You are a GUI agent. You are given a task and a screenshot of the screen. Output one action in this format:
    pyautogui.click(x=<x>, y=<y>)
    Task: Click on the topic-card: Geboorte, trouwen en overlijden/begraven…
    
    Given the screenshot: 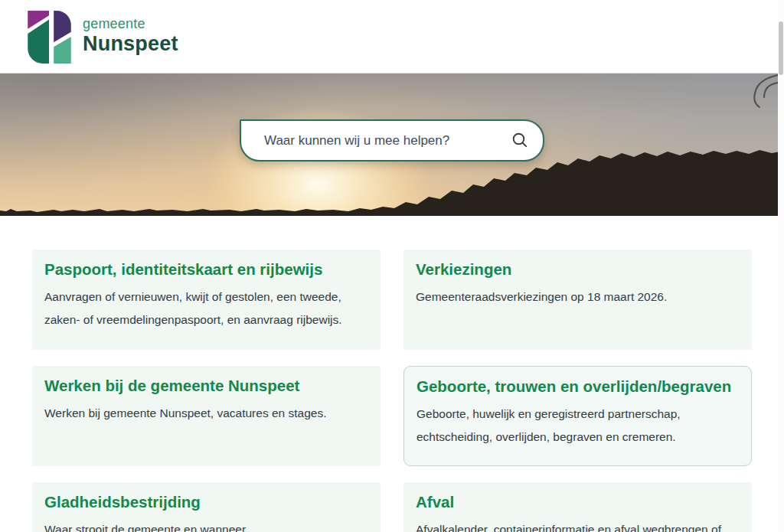 What is the action you would take?
    pyautogui.click(x=577, y=416)
    